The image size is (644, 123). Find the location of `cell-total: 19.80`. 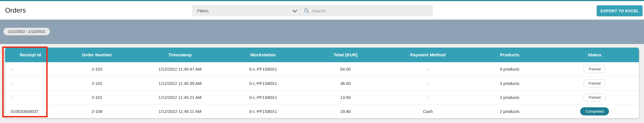

cell-total: 19.80 is located at coordinates (345, 111).